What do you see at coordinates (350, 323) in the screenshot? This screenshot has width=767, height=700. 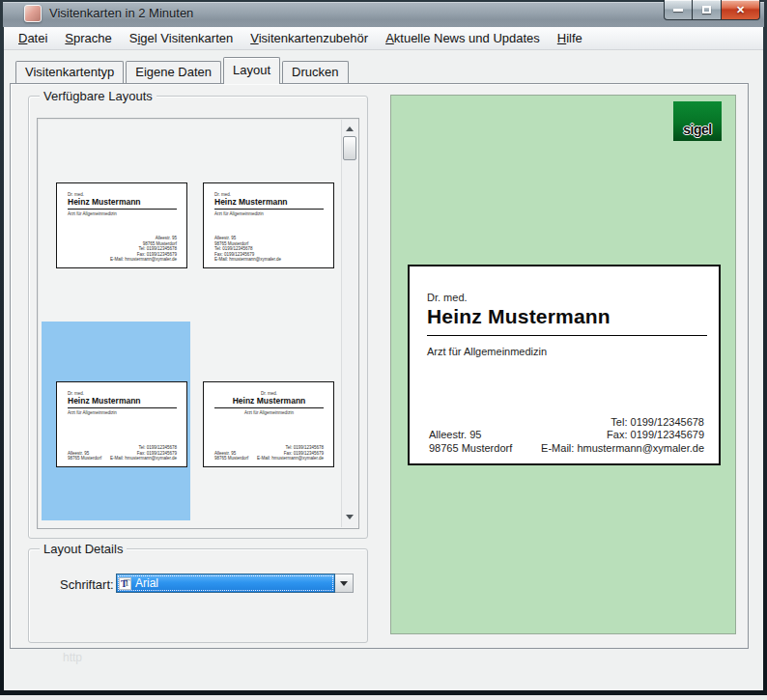 I see `layout-list-scrollbar` at bounding box center [350, 323].